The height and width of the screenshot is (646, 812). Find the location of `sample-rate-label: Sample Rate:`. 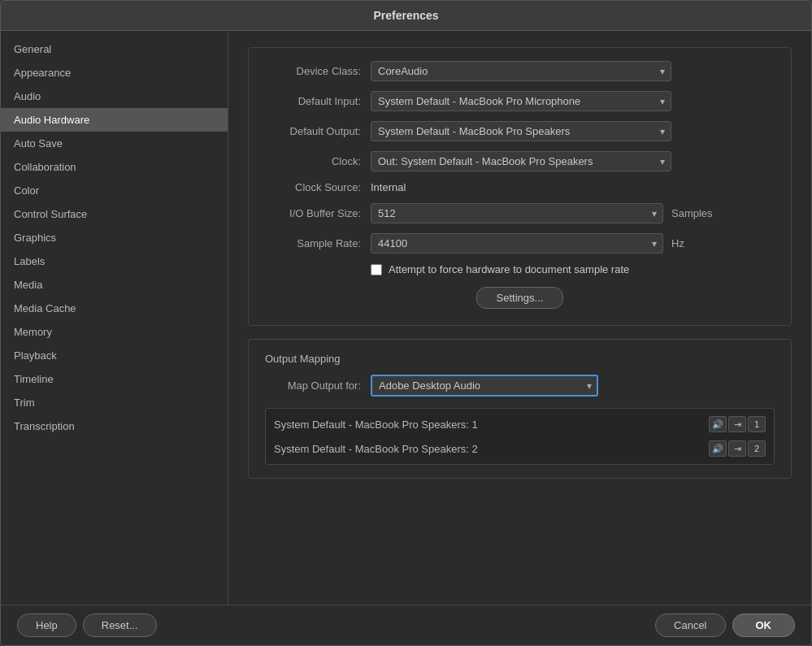

sample-rate-label: Sample Rate: is located at coordinates (318, 244).